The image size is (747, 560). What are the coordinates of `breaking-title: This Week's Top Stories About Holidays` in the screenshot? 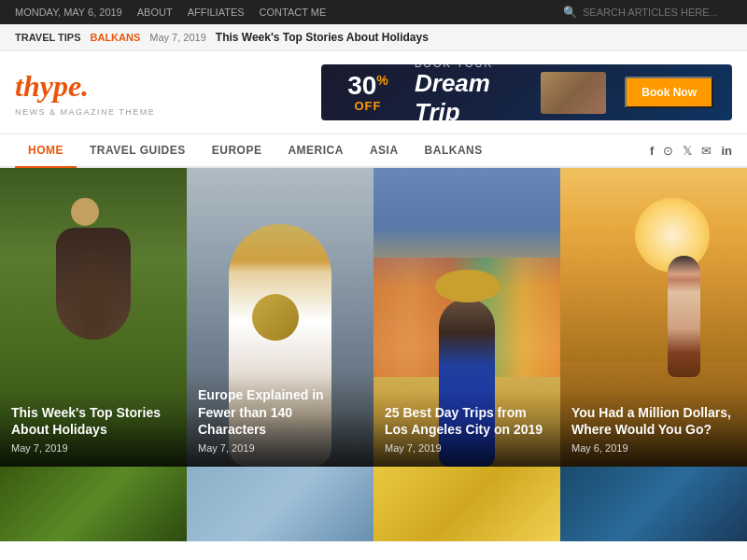 It's located at (322, 37).